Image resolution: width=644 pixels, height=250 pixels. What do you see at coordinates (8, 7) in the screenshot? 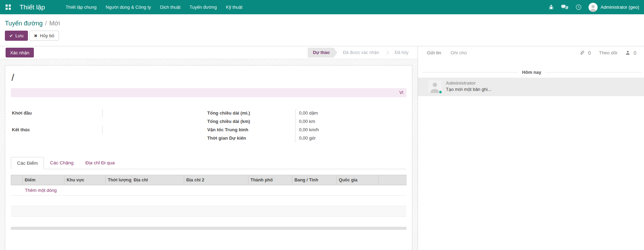
I see `apps-grid-icon` at bounding box center [8, 7].